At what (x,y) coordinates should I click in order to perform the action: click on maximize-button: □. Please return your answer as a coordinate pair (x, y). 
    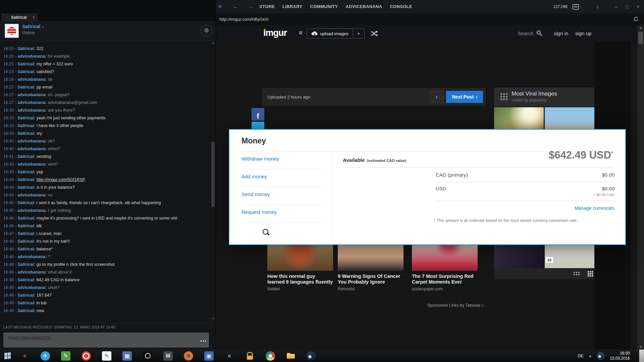
    Looking at the image, I should click on (627, 7).